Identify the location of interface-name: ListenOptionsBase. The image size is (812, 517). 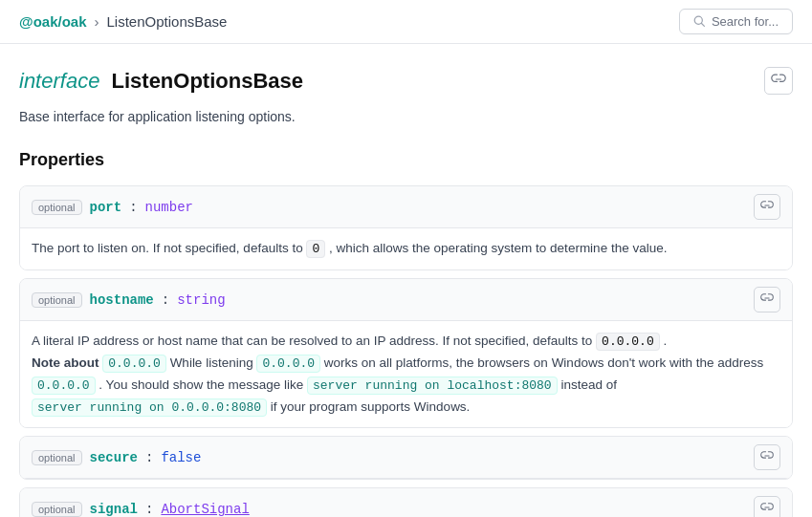
(208, 80).